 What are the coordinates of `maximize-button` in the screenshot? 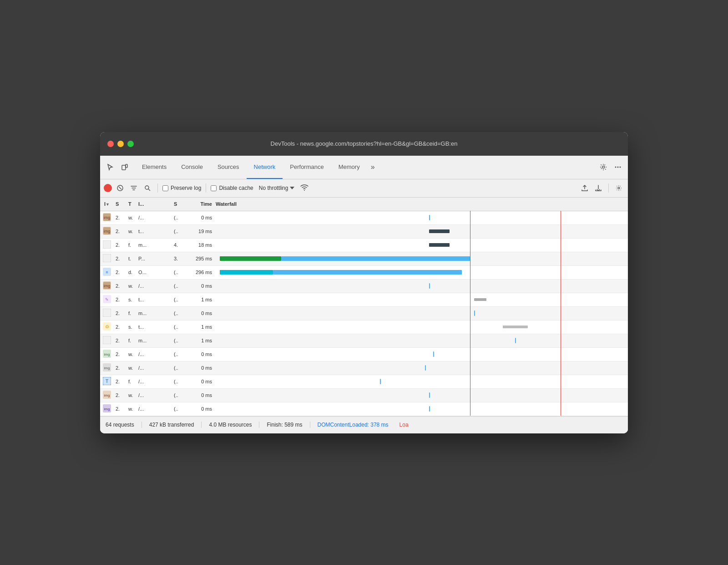 It's located at (131, 144).